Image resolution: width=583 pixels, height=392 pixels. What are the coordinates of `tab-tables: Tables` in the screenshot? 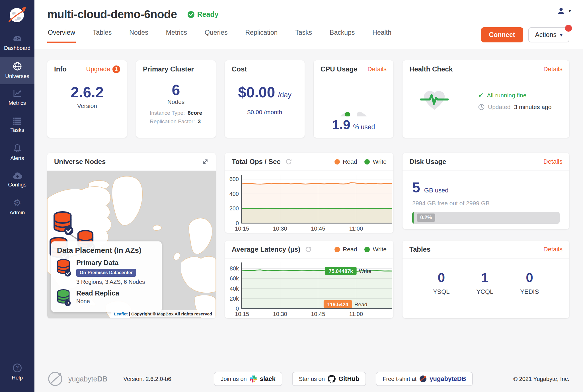 It's located at (102, 34).